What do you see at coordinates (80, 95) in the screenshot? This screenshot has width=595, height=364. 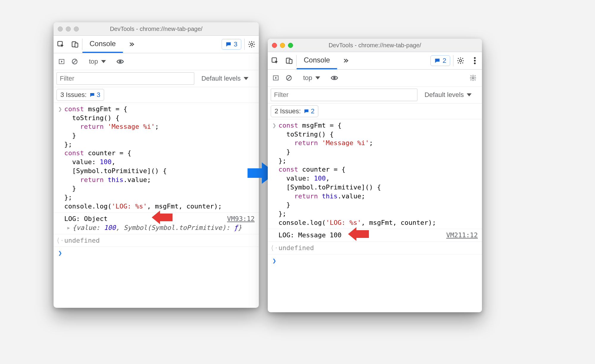 I see `issues-chip: 3 Issues: 3` at bounding box center [80, 95].